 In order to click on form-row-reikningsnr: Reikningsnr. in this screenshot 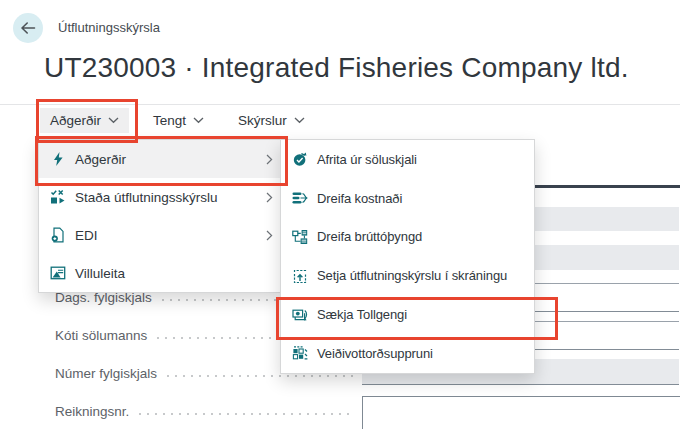, I will do `click(205, 412)`.